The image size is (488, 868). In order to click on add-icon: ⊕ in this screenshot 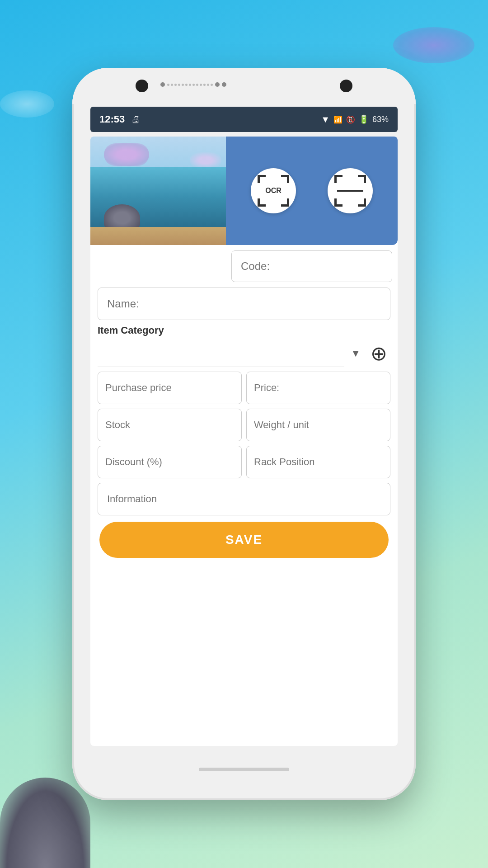, I will do `click(379, 354)`.